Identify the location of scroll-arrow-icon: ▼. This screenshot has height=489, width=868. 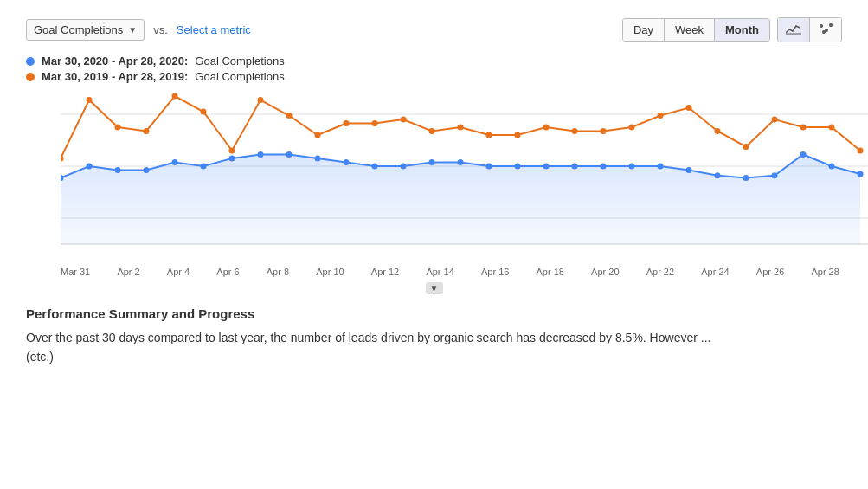
(434, 289).